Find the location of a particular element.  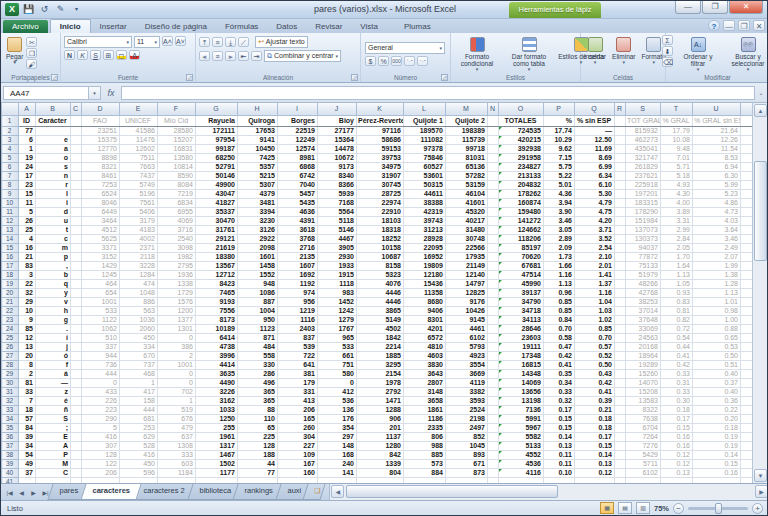

cell: 3830 is located at coordinates (425, 364).